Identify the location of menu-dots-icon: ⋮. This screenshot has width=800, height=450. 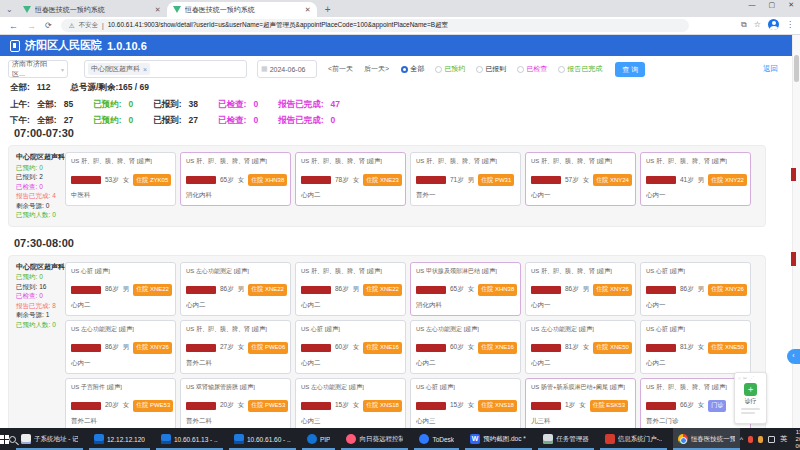
(790, 24).